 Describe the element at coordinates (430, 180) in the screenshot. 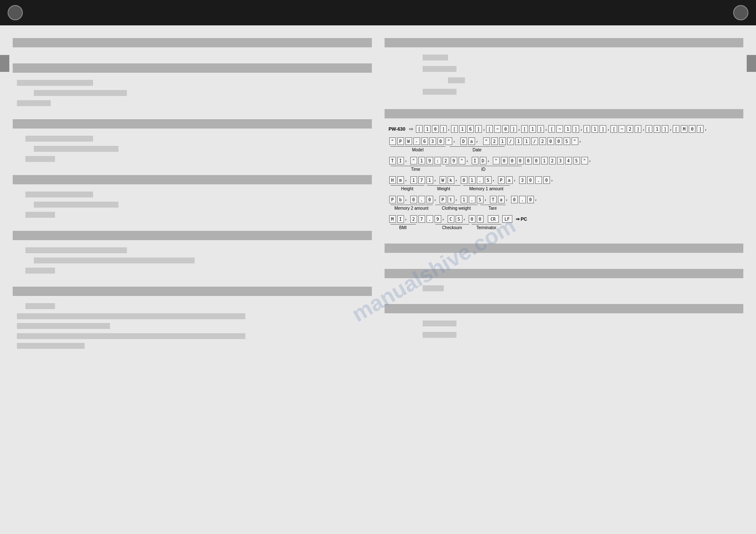

I see `hw-1b: 1` at that location.